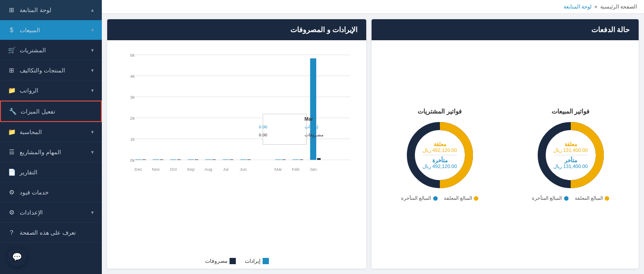 The width and height of the screenshot is (644, 274). Describe the element at coordinates (17, 257) in the screenshot. I see `chat-bubble: 💬` at that location.